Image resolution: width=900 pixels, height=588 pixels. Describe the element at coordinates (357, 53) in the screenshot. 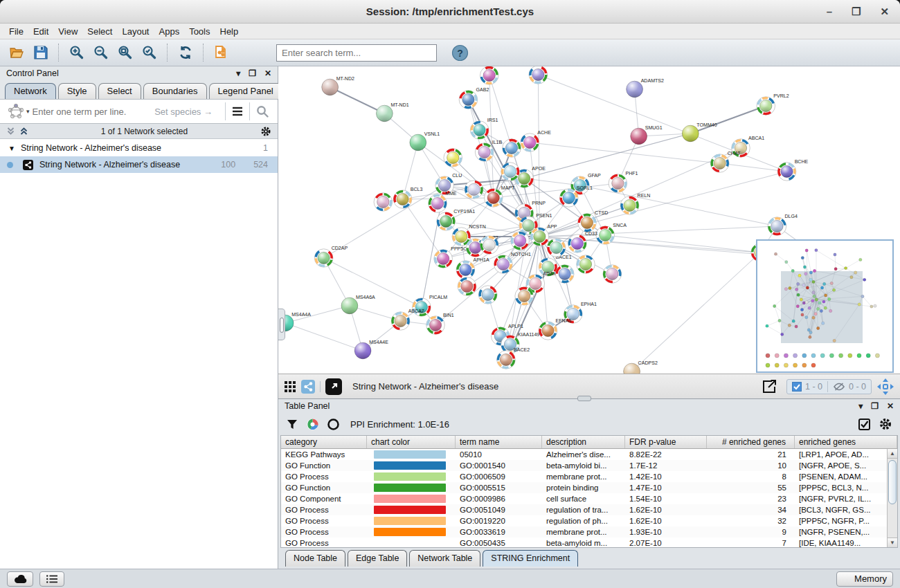

I see `search-input` at that location.